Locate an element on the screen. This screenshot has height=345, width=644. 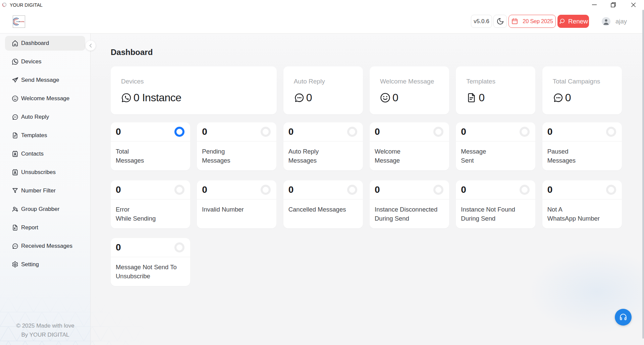
svg-text: DIGITAL is located at coordinates (22, 21).